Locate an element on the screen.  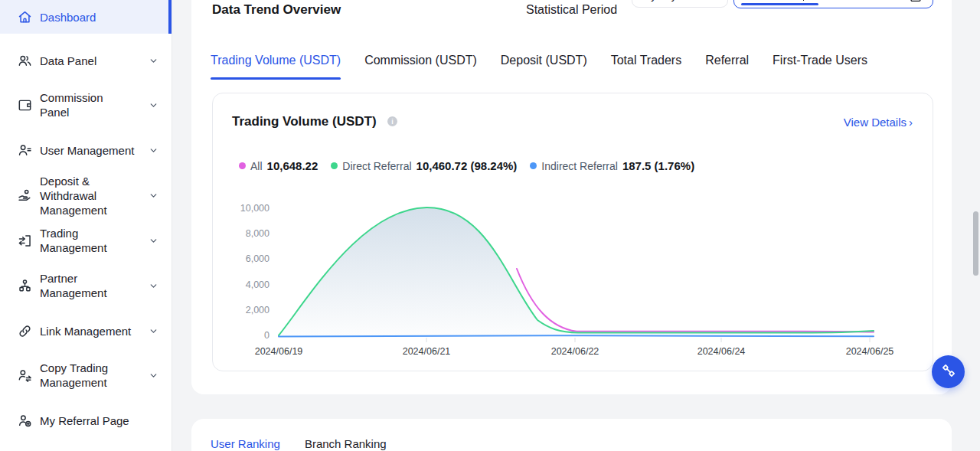
tab-referral: Referral is located at coordinates (727, 70).